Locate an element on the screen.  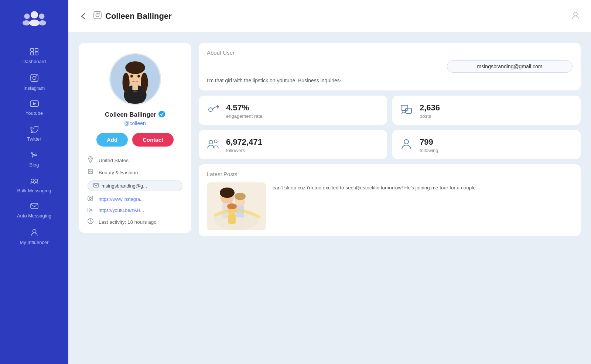
stat-card-followers: 6,972,471 followers is located at coordinates (293, 145).